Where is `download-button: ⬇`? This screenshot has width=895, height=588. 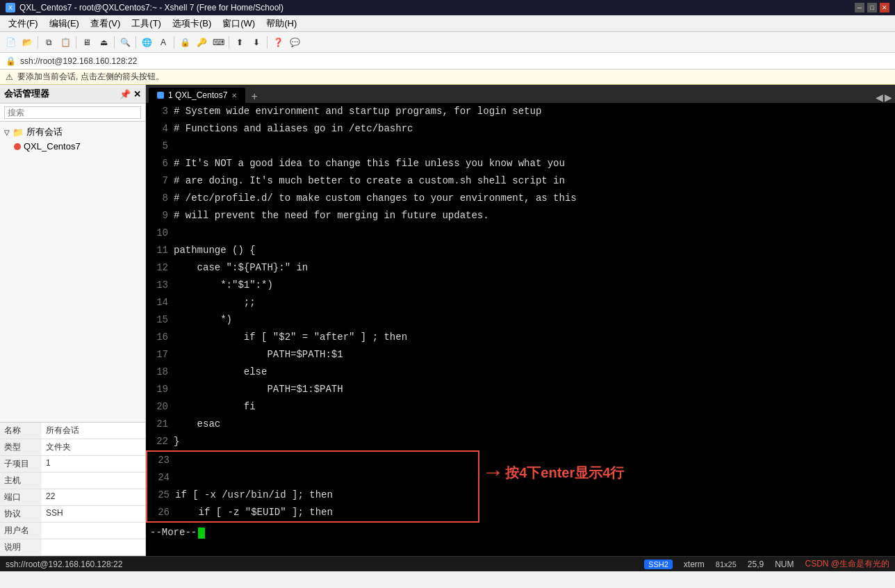 download-button: ⬇ is located at coordinates (256, 42).